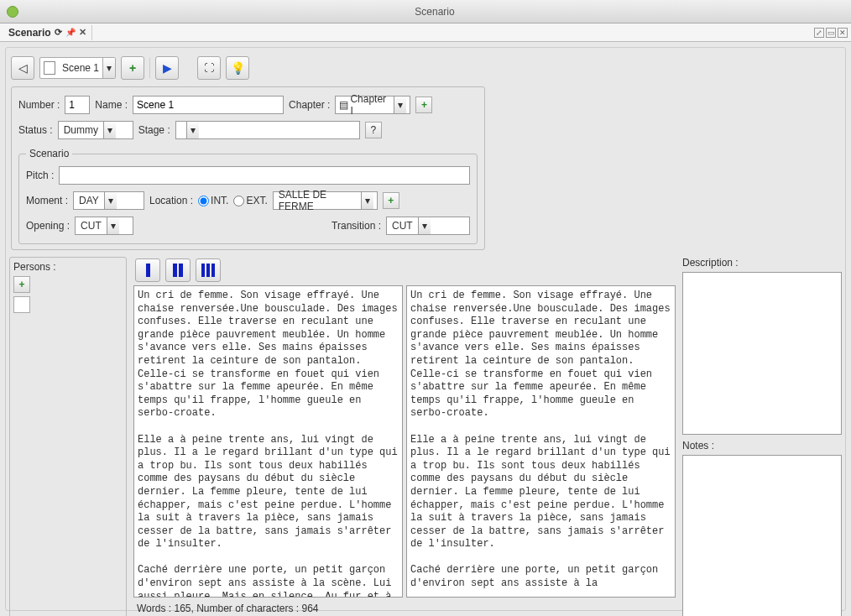 The image size is (851, 616). Describe the element at coordinates (82, 130) in the screenshot. I see `status-value: Dummy` at that location.